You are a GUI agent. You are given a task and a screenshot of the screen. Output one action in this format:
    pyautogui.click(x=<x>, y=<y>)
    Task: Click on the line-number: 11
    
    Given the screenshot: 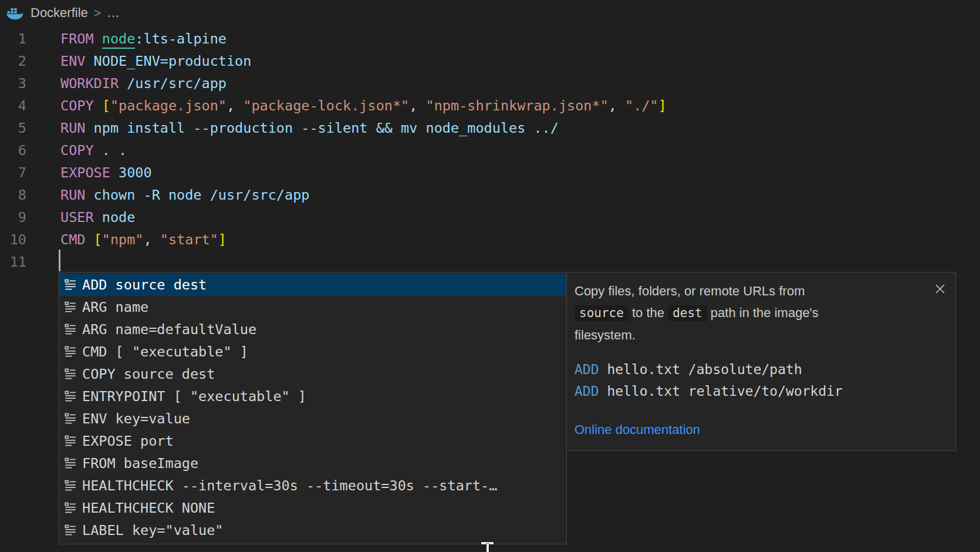 What is the action you would take?
    pyautogui.click(x=13, y=262)
    